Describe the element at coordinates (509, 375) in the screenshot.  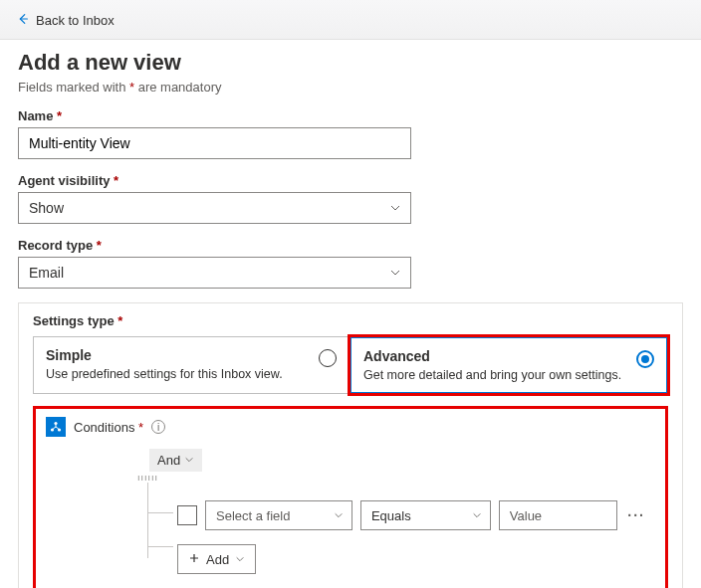
I see `advanced-desc: Get more detailed and bring your own set…` at that location.